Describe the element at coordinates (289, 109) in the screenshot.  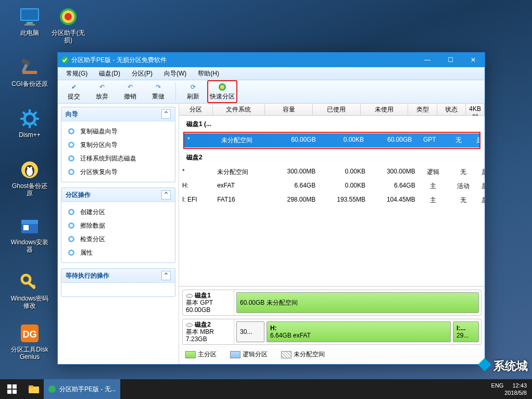
I see `column-header: 容量` at that location.